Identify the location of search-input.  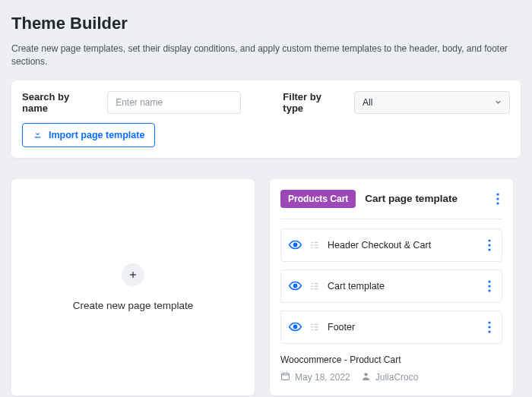
(174, 102).